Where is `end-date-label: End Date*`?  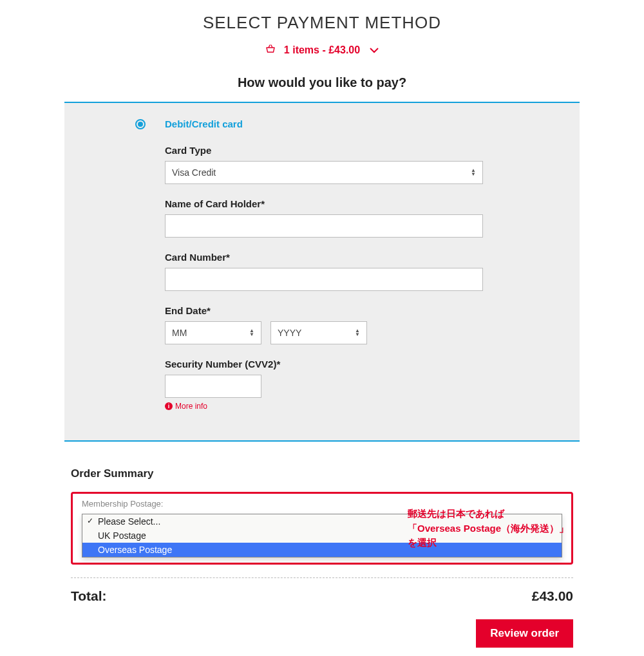 end-date-label: End Date* is located at coordinates (324, 310).